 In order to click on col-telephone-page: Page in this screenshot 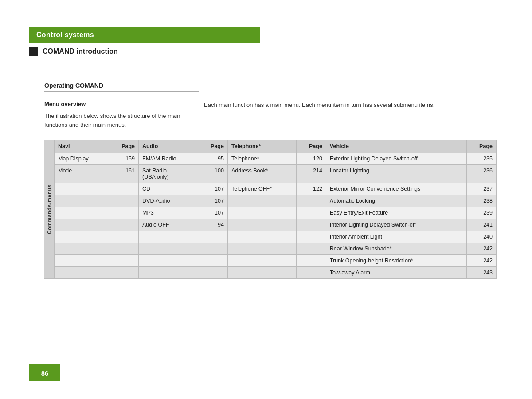, I will do `click(311, 146)`.